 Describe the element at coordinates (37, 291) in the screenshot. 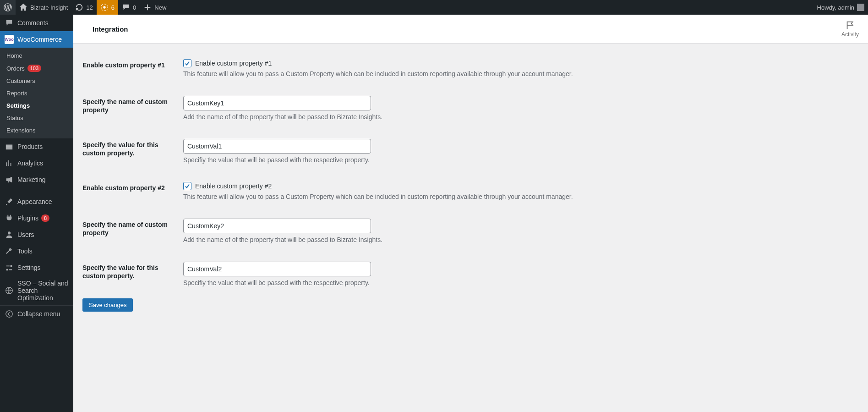

I see `sidebar-item-sso: SSO – Social and Search Optimization` at that location.